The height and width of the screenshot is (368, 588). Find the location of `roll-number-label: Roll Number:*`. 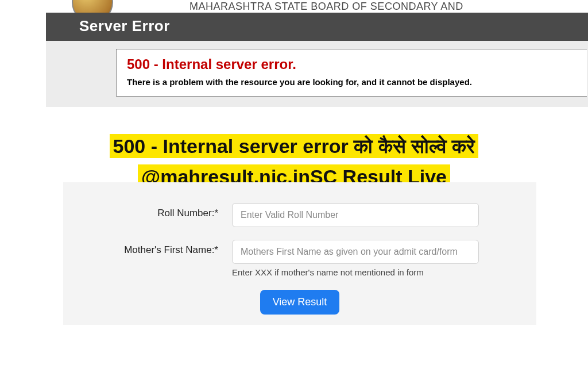

roll-number-label: Roll Number:* is located at coordinates (152, 211).